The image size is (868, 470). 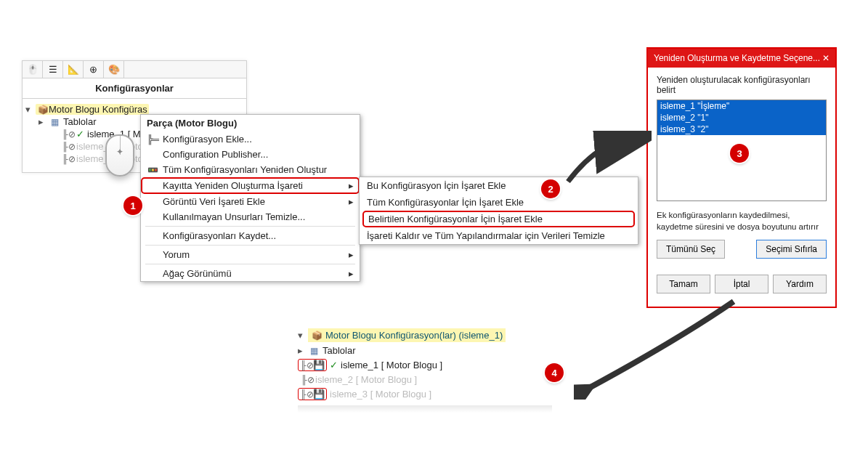 I want to click on menu-rebuild-all: 🚥 Tüm Konfigürasyonları Yeniden Oluştur, so click(x=250, y=170).